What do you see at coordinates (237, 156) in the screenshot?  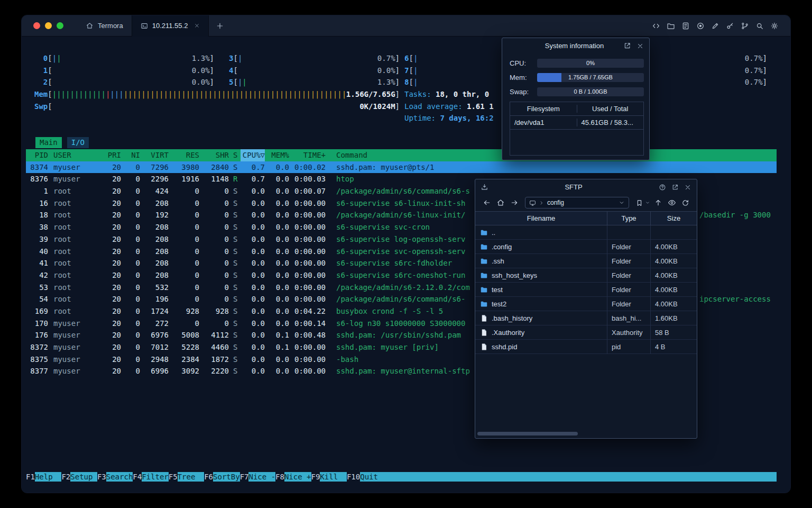 I see `column-header-s: S` at bounding box center [237, 156].